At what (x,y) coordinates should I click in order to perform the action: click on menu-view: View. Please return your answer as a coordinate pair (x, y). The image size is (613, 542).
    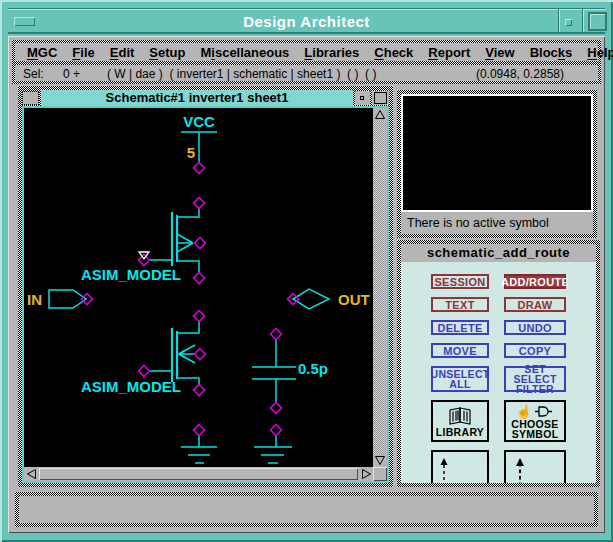
    Looking at the image, I should click on (500, 52).